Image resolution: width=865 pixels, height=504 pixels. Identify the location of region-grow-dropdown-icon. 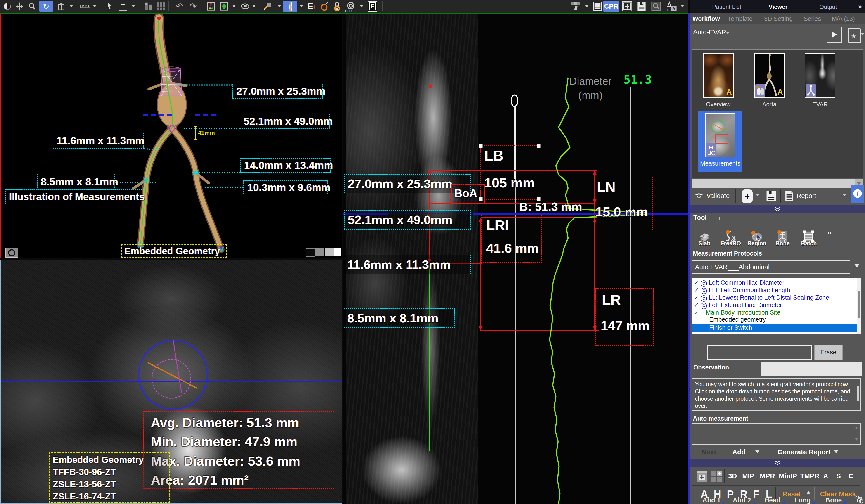
(234, 6).